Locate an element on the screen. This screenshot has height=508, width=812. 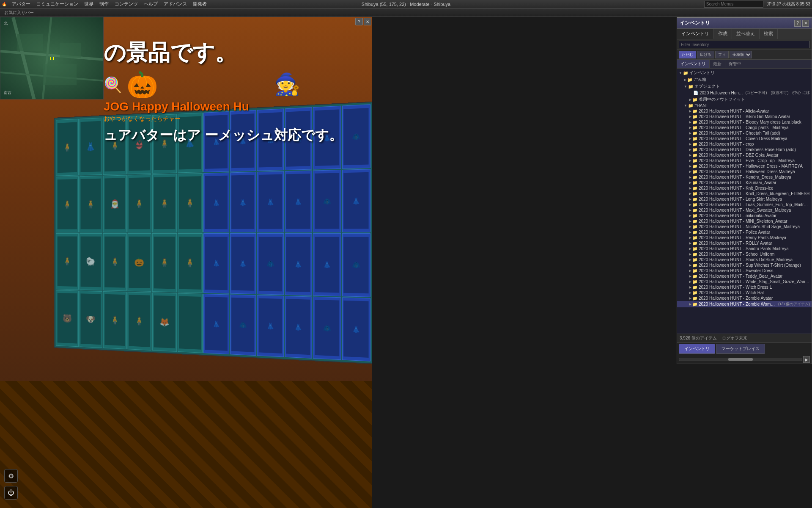
tree-item: ▶📁2020 Halloween HUNT - Darkness Rose Ho… is located at coordinates (744, 150).